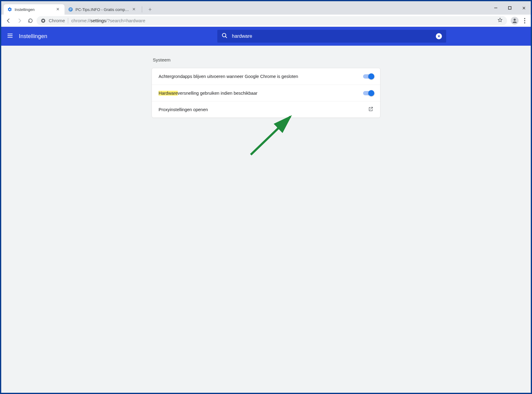  Describe the element at coordinates (439, 36) in the screenshot. I see `clear-search-icon` at that location.